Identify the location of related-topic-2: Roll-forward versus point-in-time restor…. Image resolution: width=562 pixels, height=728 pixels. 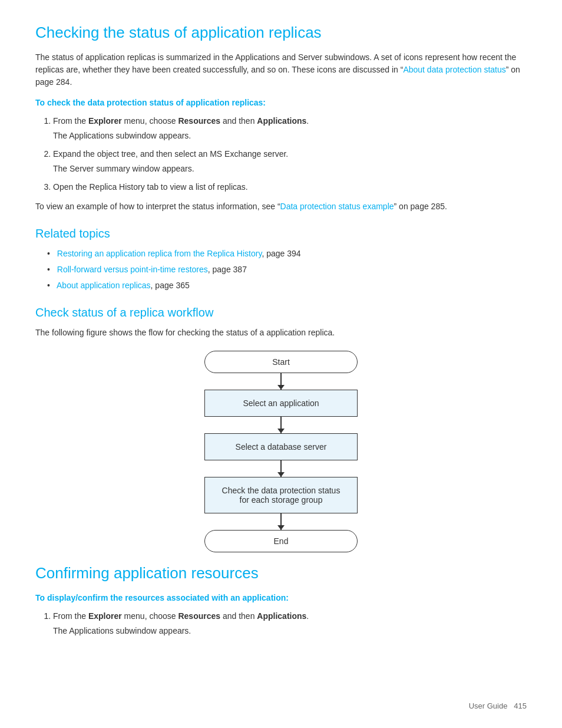
(287, 270).